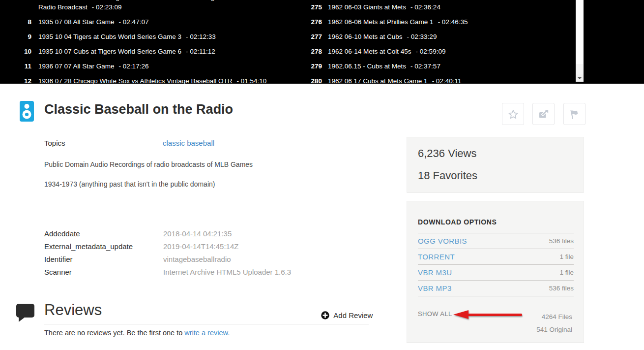 The image size is (644, 350). What do you see at coordinates (365, 7) in the screenshot?
I see `track-row: 2751962 06-03 Giants at Mets- 02:36:24` at bounding box center [365, 7].